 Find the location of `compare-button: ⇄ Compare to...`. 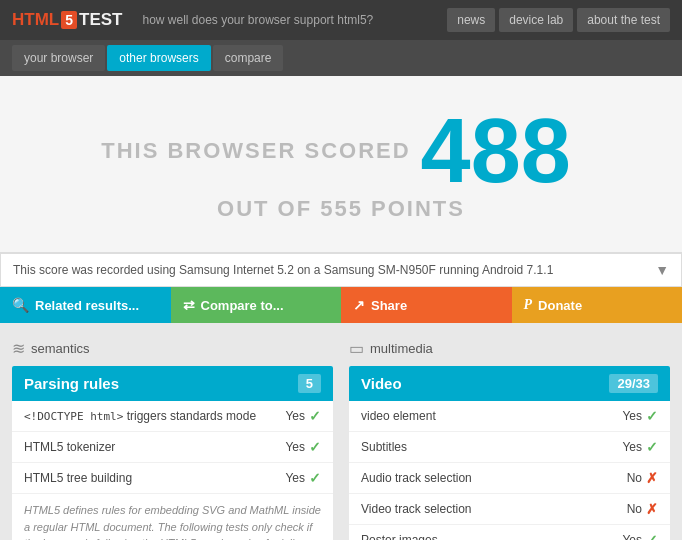

compare-button: ⇄ Compare to... is located at coordinates (256, 305).